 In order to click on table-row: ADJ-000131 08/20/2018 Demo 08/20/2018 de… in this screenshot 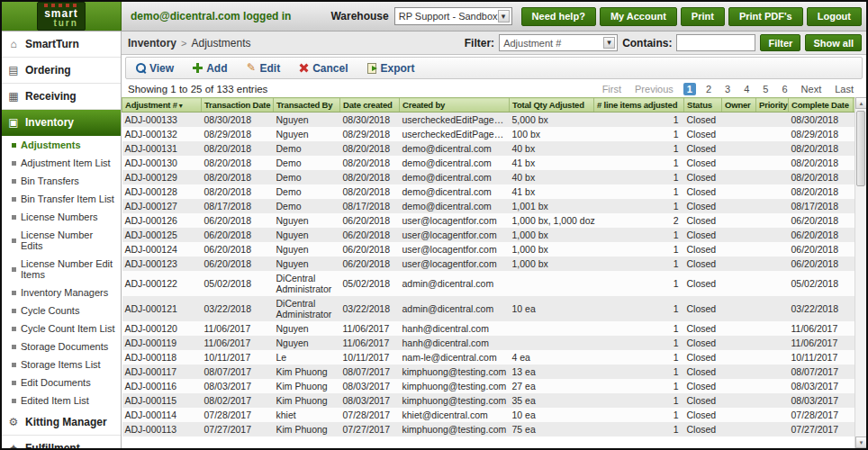, I will do `click(494, 148)`.